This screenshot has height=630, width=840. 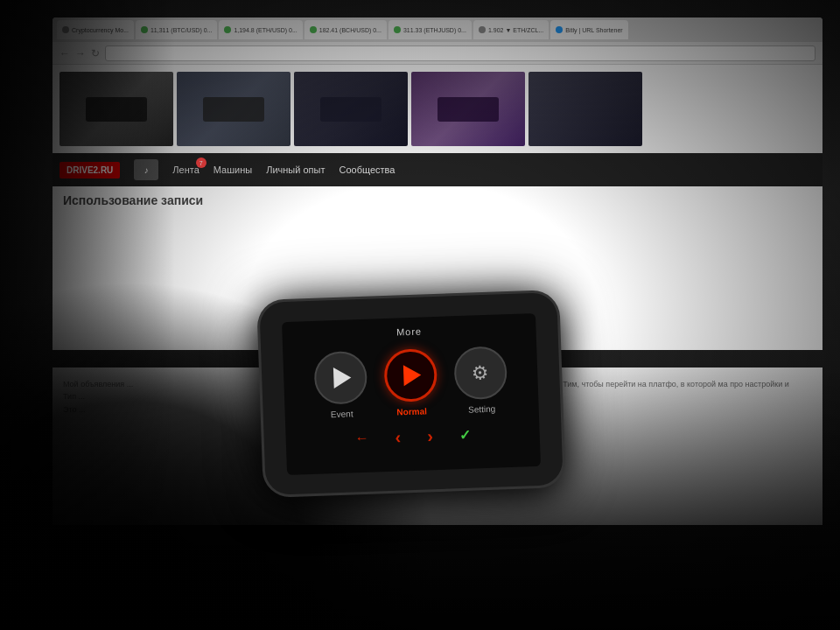 I want to click on nav-link-mashiny: Машины, so click(x=233, y=170).